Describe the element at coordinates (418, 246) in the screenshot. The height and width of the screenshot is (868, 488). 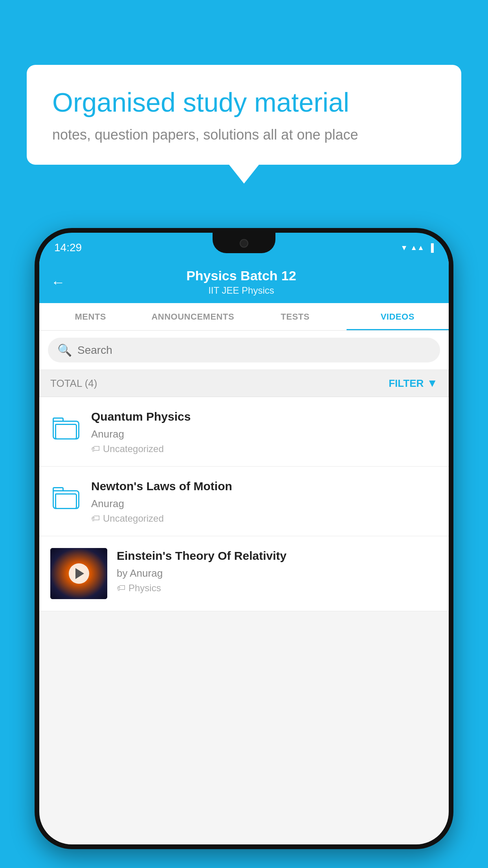
I see `status-icons: ▾ ▲▲ ▐` at that location.